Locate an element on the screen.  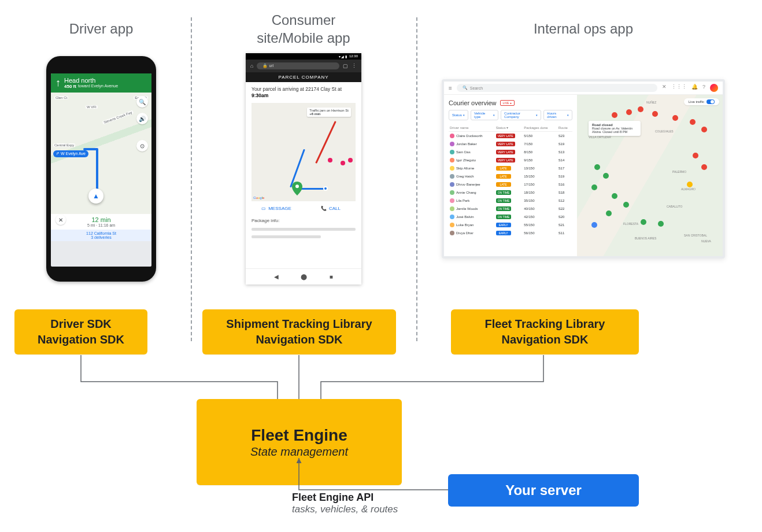
nav-sub: toward Evelyn Avenue is located at coordinates (98, 87).